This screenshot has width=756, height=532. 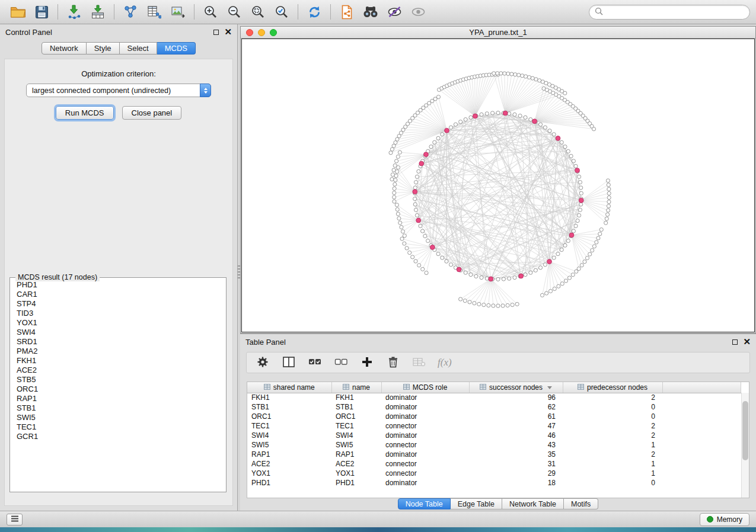 What do you see at coordinates (394, 12) in the screenshot?
I see `hide-selected-button` at bounding box center [394, 12].